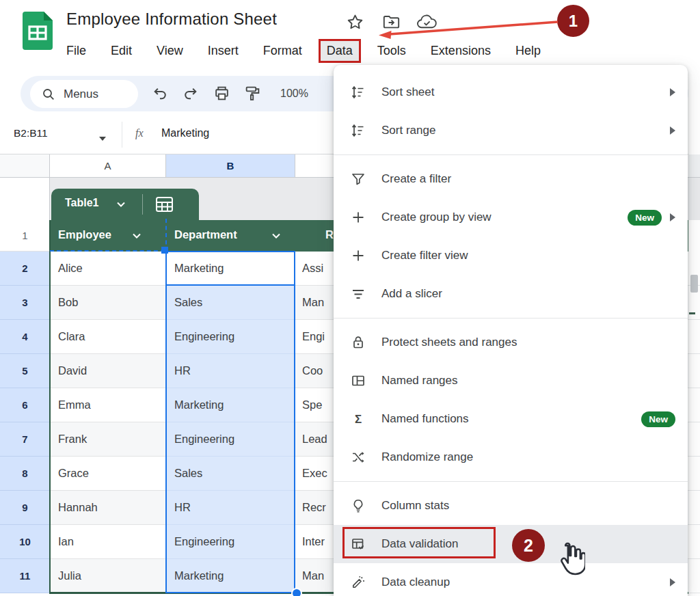  I want to click on row-number-10: 10, so click(25, 542).